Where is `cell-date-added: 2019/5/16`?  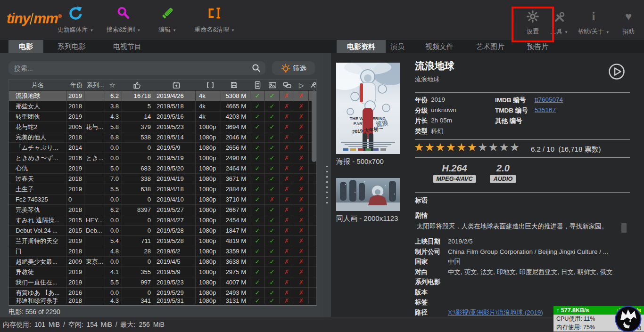
cell-date-added: 2019/5/16 is located at coordinates (175, 117).